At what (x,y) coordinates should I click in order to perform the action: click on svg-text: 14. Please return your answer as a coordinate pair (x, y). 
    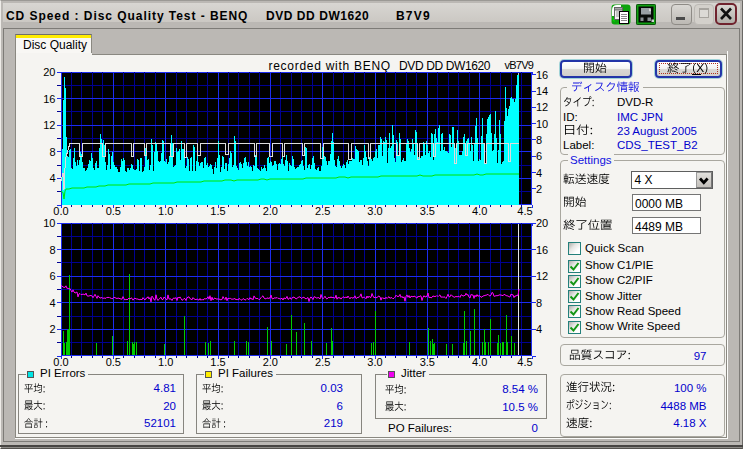
    Looking at the image, I should click on (542, 91).